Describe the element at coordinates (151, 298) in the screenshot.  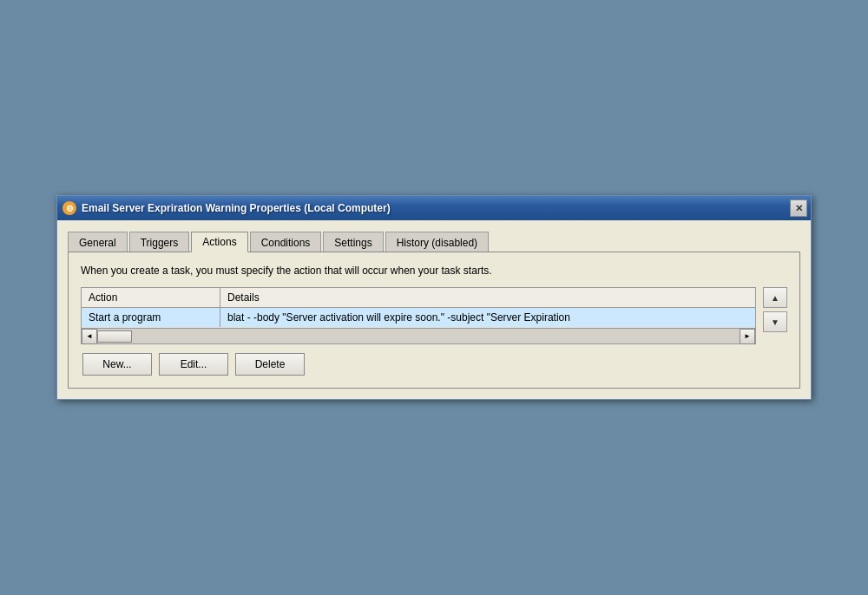
I see `column-header-action: Action` at that location.